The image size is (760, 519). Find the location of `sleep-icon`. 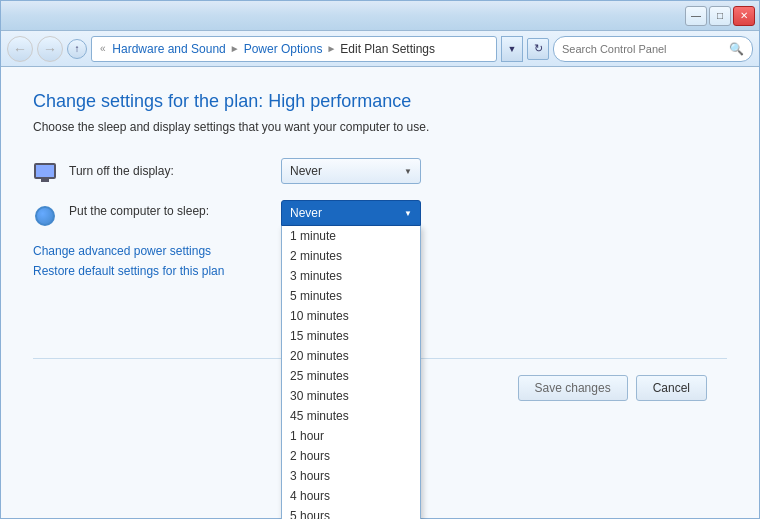

sleep-icon is located at coordinates (45, 216).